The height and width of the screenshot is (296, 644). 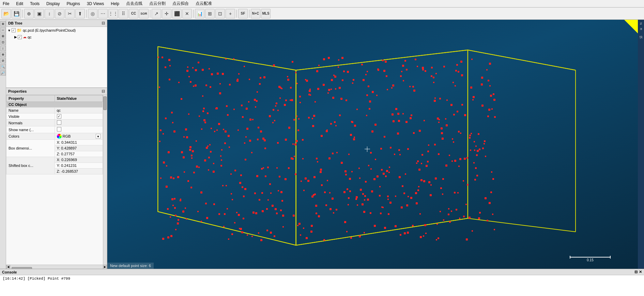 What do you see at coordinates (3, 42) in the screenshot?
I see `left-tool-4: ⊡` at bounding box center [3, 42].